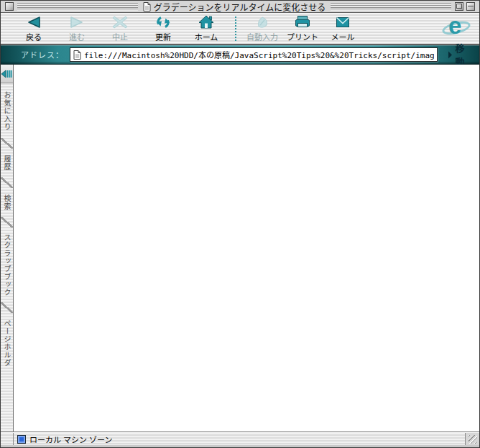 The width and height of the screenshot is (480, 448). What do you see at coordinates (234, 7) in the screenshot?
I see `window-title-group: グラデーションをリアルタイムに変化させる` at bounding box center [234, 7].